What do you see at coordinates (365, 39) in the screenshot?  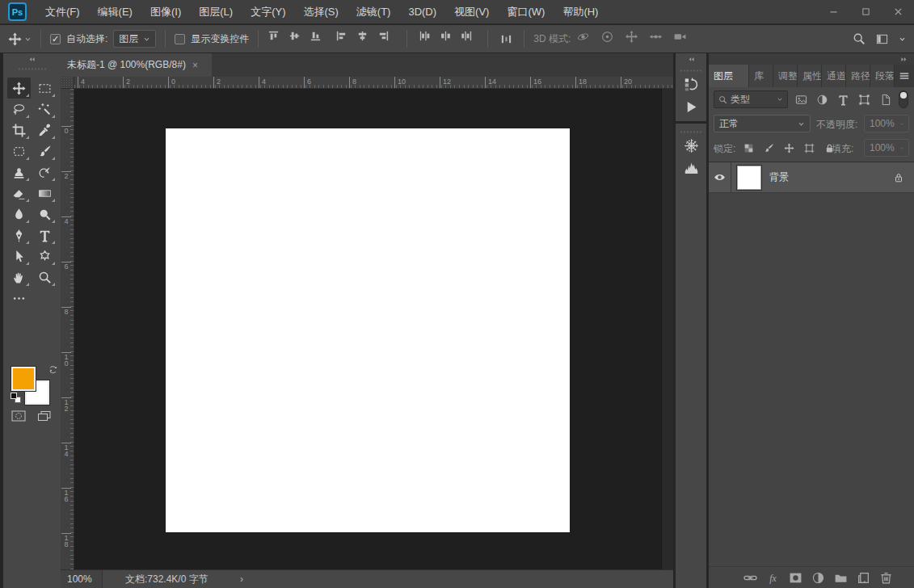 I see `align-hcenter-button` at bounding box center [365, 39].